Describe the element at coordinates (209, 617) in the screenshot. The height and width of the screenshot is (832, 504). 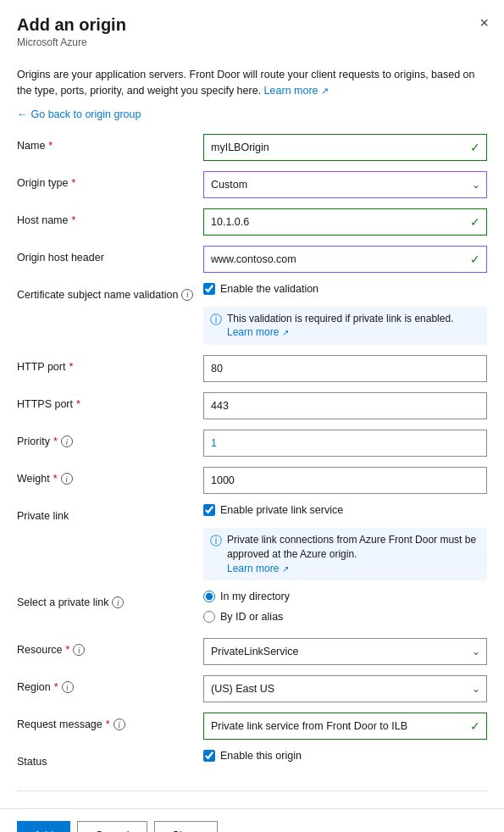
I see `radio-by-id` at that location.